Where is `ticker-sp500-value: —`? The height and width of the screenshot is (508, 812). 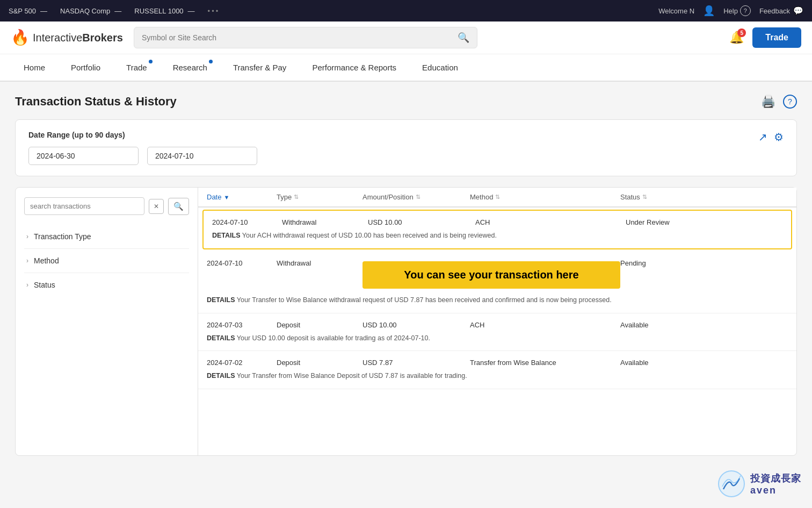
ticker-sp500-value: — is located at coordinates (44, 11).